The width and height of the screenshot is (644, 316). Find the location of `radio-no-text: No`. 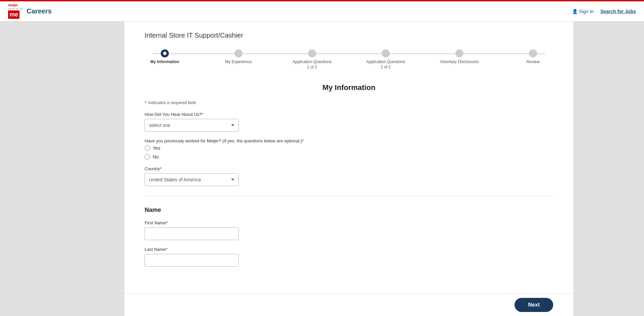

radio-no-text: No is located at coordinates (156, 157).